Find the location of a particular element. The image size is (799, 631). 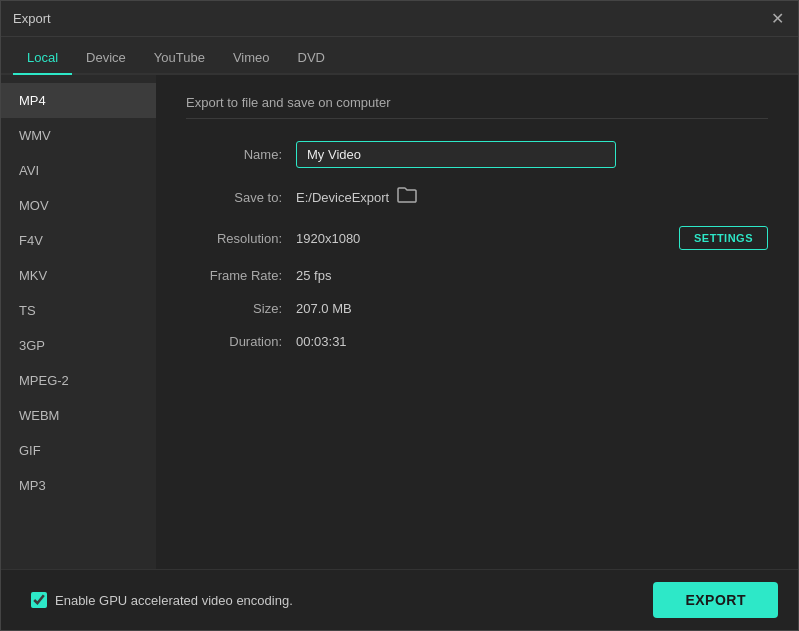

title-bar: Export ✕ is located at coordinates (400, 19).